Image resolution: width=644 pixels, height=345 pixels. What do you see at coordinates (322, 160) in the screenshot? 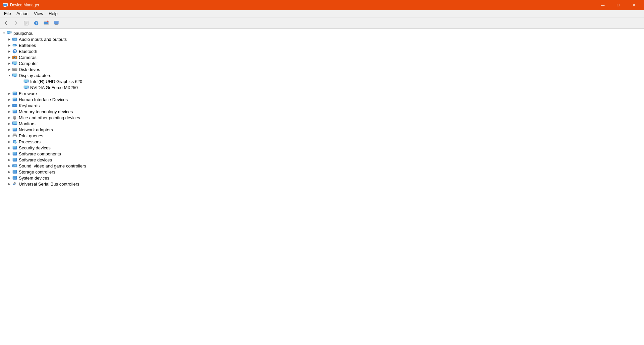
I see `tree-item-swdevices: Software devices` at bounding box center [322, 160].